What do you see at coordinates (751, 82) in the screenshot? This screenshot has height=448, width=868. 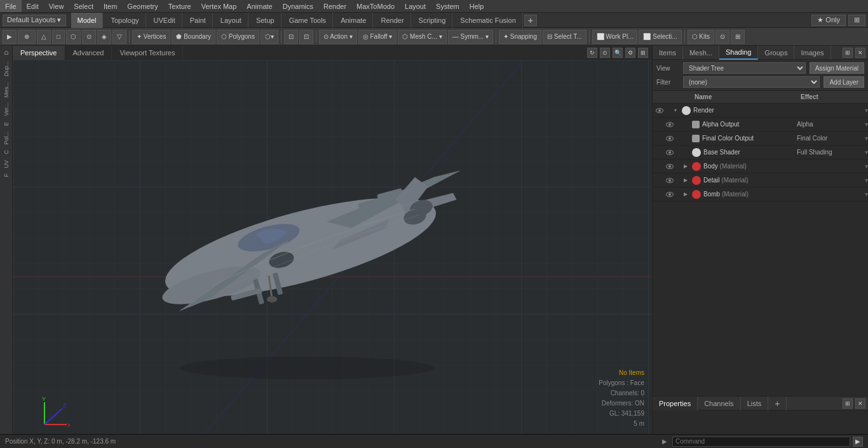 I see `filter-select: (none)` at bounding box center [751, 82].